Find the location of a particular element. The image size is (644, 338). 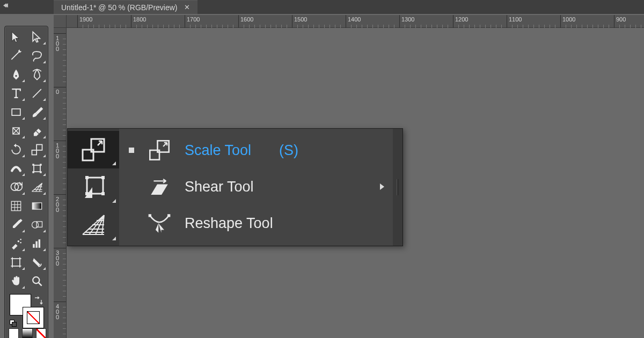

hand-tool is located at coordinates (16, 281).